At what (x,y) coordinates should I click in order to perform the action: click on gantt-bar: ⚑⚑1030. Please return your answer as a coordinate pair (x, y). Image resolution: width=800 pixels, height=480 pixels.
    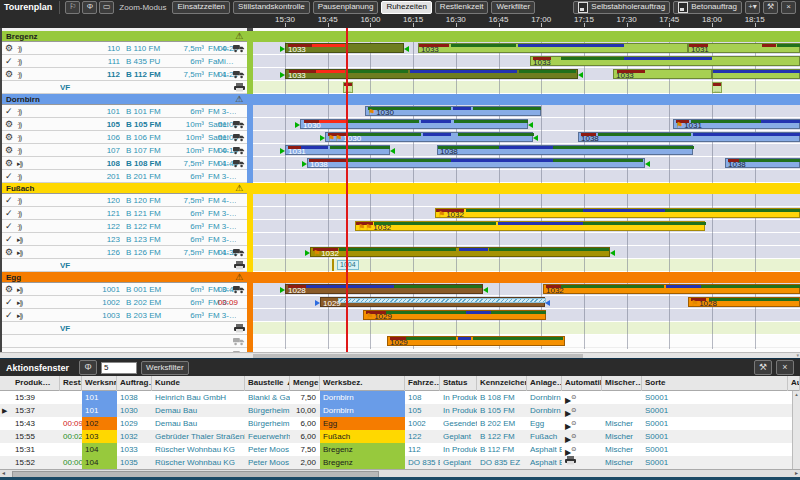
    Looking at the image, I should click on (429, 137).